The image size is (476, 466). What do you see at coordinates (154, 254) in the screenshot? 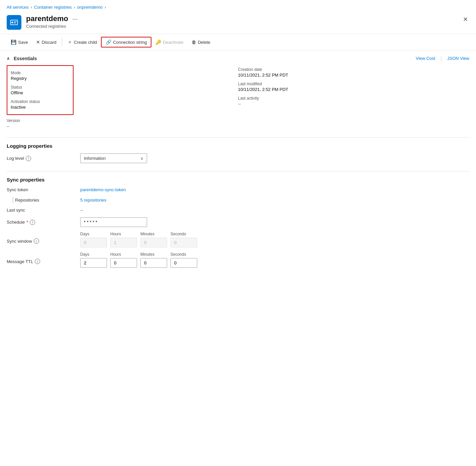
I see `message-ttl-minutes-label: Minutes` at bounding box center [154, 254].